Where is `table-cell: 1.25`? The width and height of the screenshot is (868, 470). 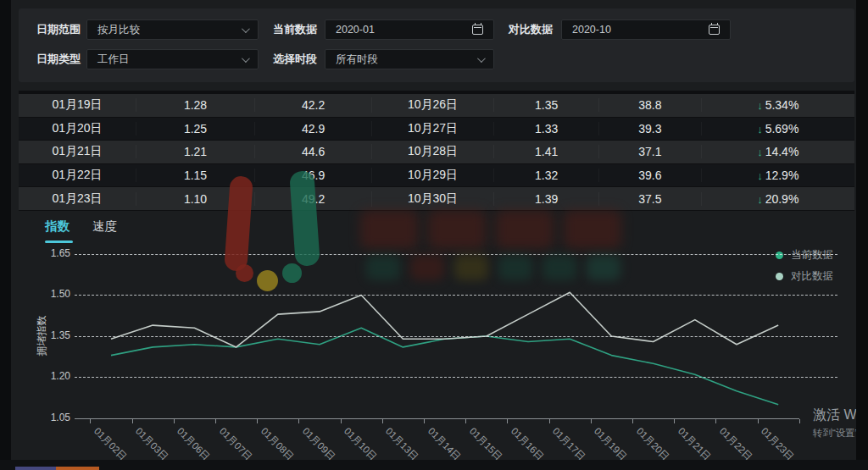
table-cell: 1.25 is located at coordinates (195, 129).